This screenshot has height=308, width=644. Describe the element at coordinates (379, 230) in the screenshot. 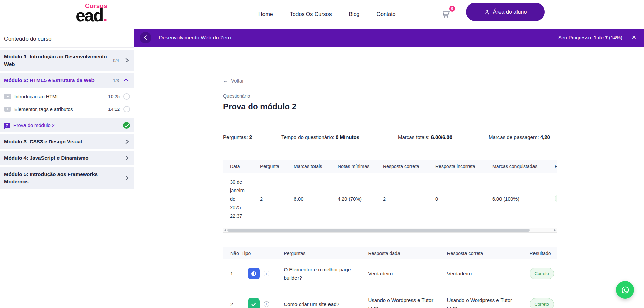

I see `scrollbar-thumb` at that location.